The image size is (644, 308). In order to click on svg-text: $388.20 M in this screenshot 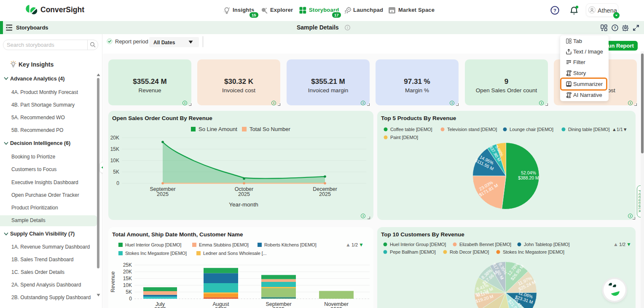, I will do `click(529, 178)`.